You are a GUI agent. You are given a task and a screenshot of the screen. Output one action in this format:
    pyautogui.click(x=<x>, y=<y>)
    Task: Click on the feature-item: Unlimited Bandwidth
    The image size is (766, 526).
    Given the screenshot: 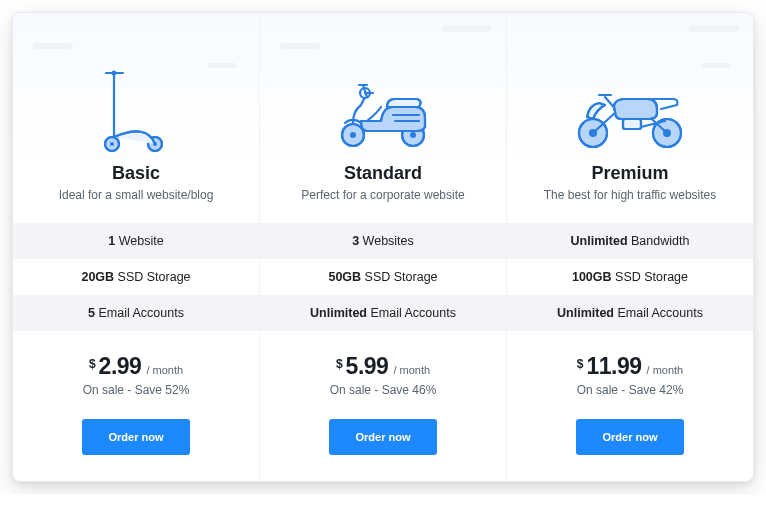 What is the action you would take?
    pyautogui.click(x=630, y=241)
    